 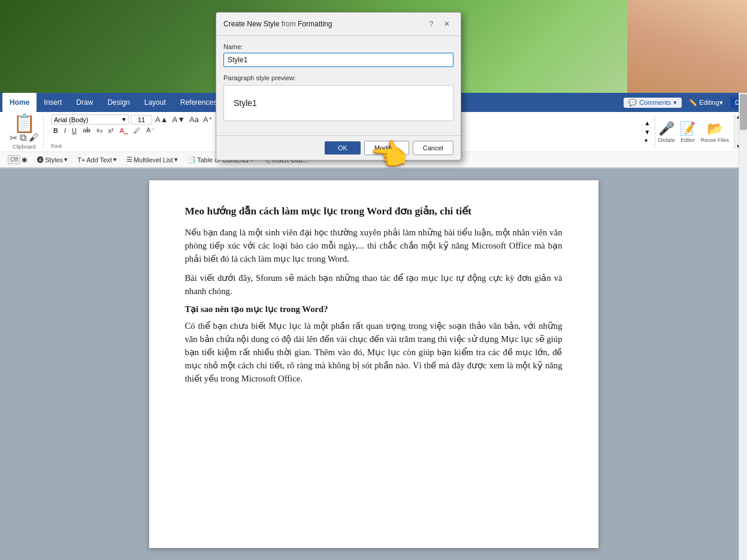 I want to click on right-tools: 🎤 Dictate 📝 Editor 📂 Reuse Files ▲ ▼, so click(x=700, y=132).